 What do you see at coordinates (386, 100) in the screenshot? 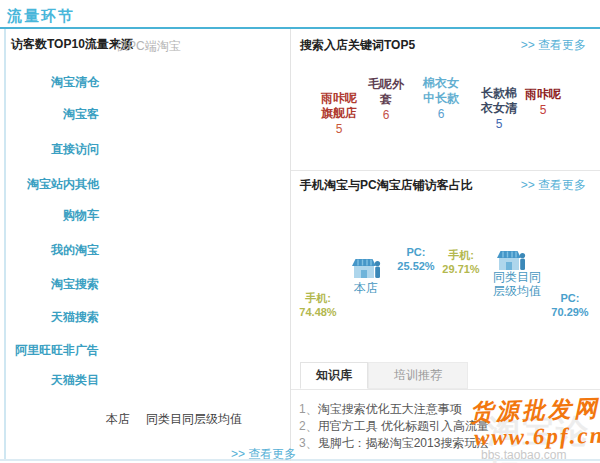
I see `keyword-item: 毛呢外套 6` at bounding box center [386, 100].